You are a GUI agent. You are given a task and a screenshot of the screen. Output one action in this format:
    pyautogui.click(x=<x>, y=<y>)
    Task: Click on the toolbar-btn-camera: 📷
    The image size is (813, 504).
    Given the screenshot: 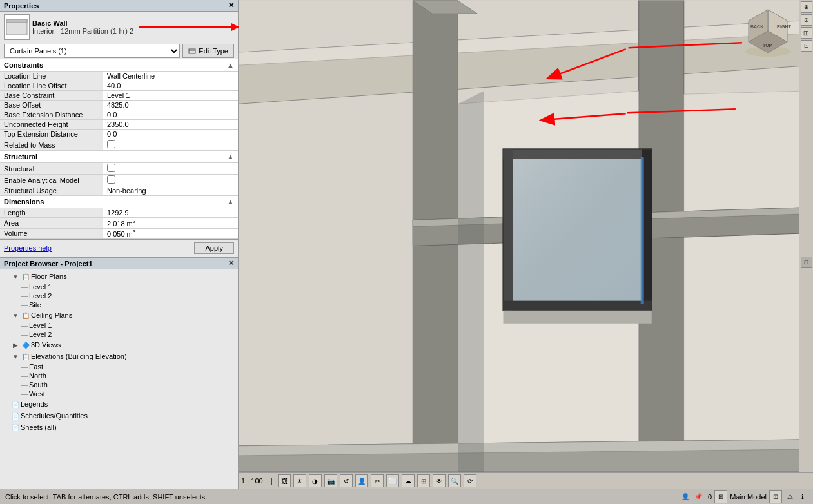 What is the action you would take?
    pyautogui.click(x=331, y=481)
    